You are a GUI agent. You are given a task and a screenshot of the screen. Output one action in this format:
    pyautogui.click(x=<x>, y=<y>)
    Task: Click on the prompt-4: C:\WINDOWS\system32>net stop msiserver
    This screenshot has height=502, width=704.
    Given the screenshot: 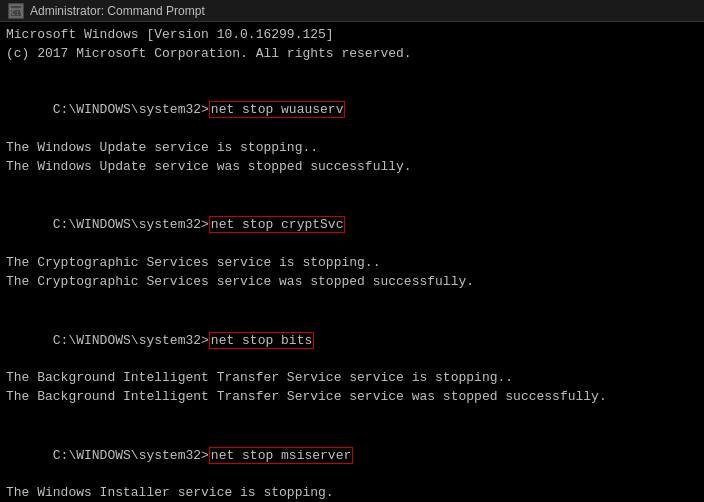 What is the action you would take?
    pyautogui.click(x=352, y=456)
    